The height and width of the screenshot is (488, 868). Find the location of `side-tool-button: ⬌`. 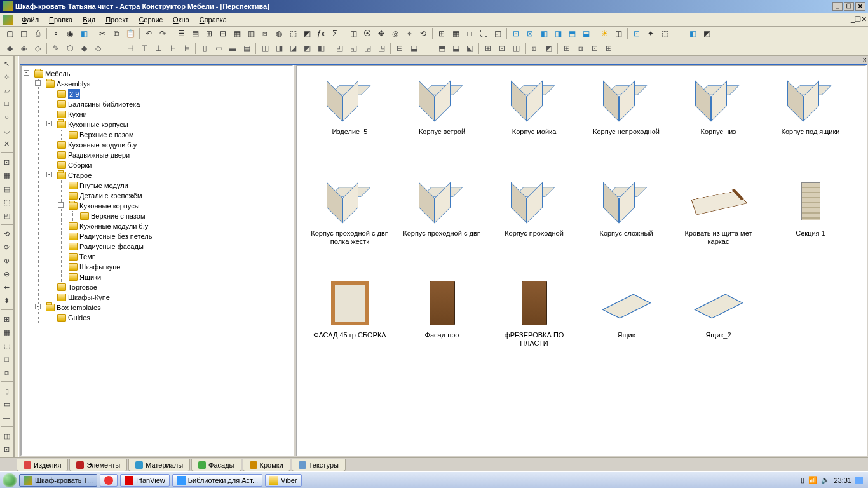

side-tool-button: ⬌ is located at coordinates (7, 287).